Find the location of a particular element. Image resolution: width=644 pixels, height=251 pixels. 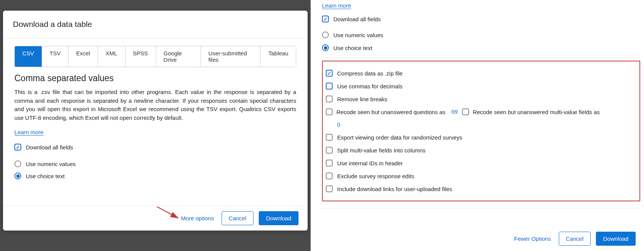

recode-multivalue-label: Recode seen but unanswered multi-value f… is located at coordinates (536, 112).